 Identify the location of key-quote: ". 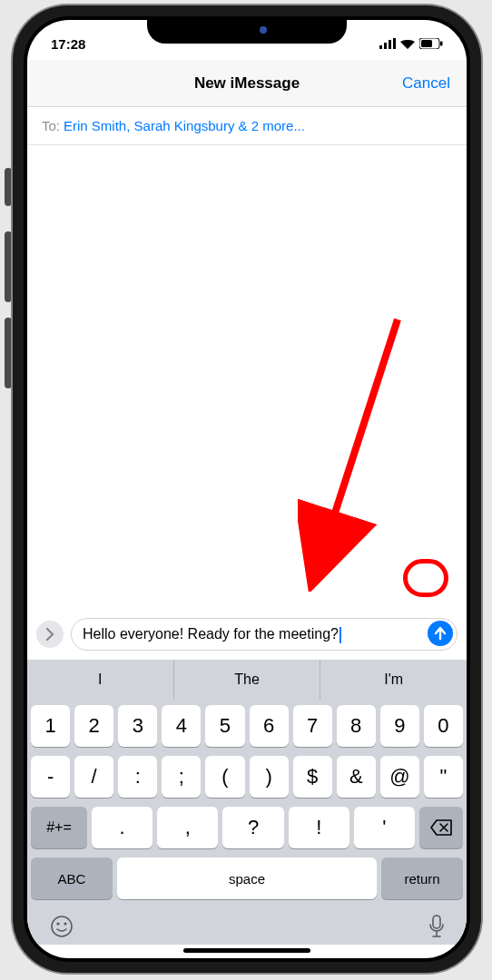
(443, 777).